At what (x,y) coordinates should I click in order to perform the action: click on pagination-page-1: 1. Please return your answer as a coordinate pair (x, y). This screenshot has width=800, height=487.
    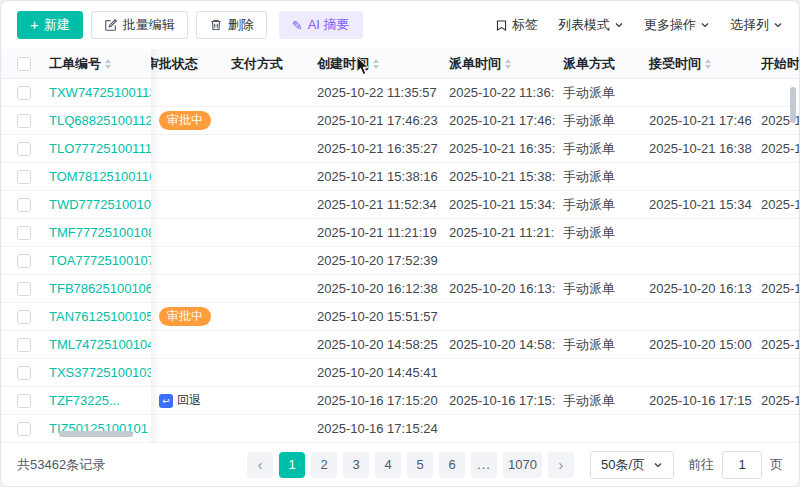
    Looking at the image, I should click on (292, 465).